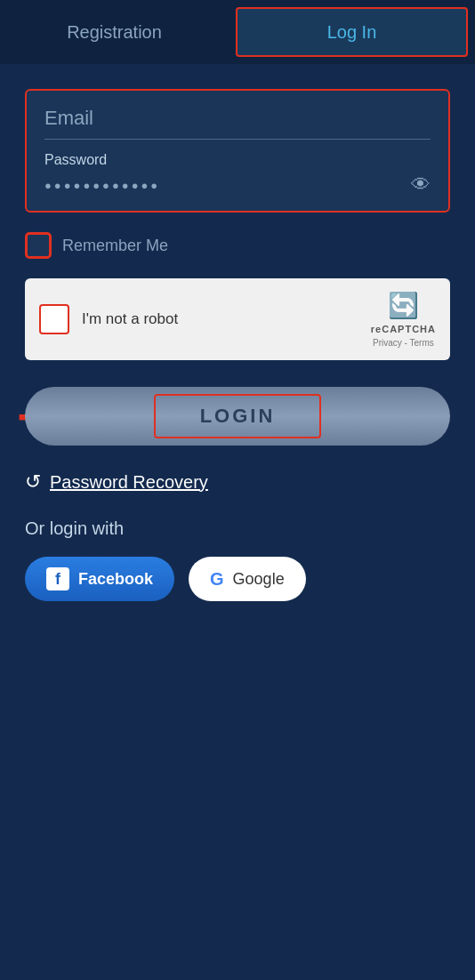 The height and width of the screenshot is (980, 475). What do you see at coordinates (238, 151) in the screenshot?
I see `login-form-box: Email Password ●●●●●●●●●●●● 👁` at bounding box center [238, 151].